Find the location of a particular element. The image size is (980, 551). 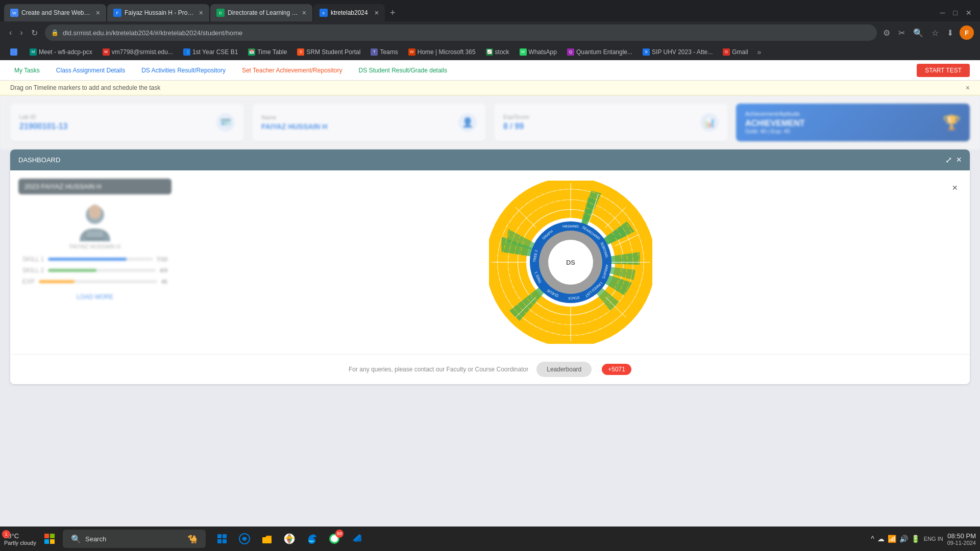

chrome-button is located at coordinates (289, 539).